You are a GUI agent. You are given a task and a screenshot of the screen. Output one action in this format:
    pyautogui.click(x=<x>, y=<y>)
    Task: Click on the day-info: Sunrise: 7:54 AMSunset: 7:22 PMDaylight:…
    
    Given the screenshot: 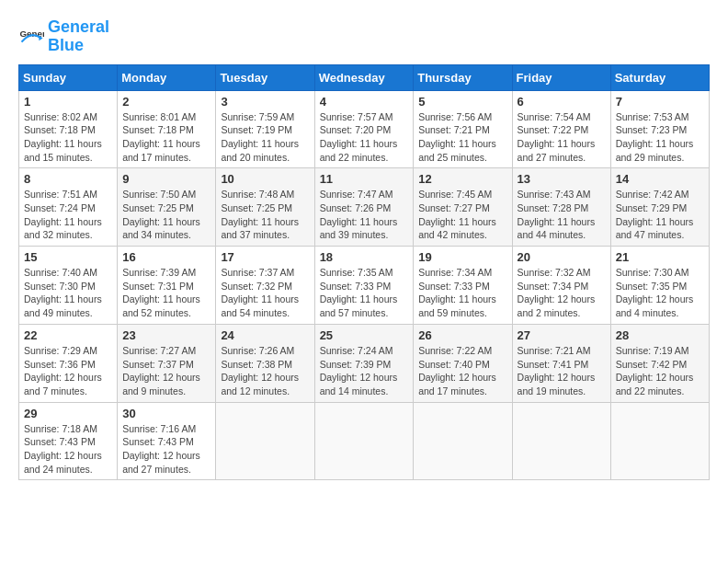 What is the action you would take?
    pyautogui.click(x=562, y=138)
    